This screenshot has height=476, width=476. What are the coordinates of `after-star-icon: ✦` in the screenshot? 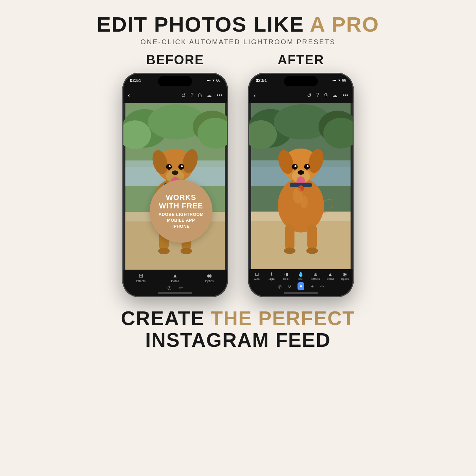 It's located at (312, 286).